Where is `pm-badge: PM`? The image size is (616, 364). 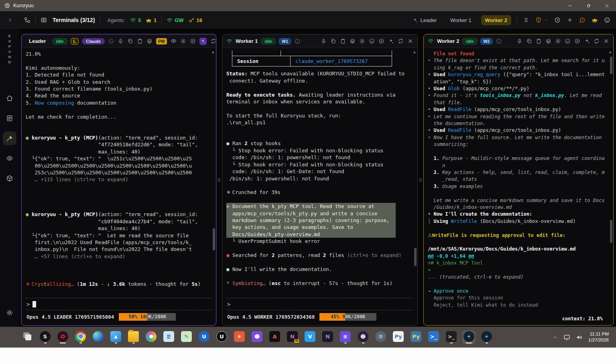
pm-badge: PM is located at coordinates (161, 41).